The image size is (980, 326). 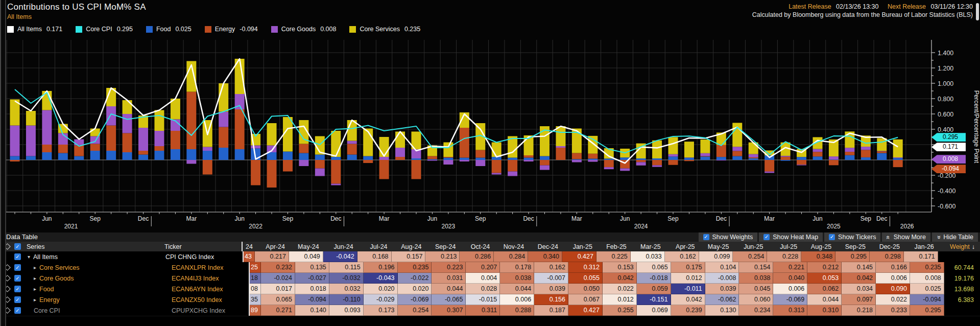 What do you see at coordinates (346, 278) in the screenshot?
I see `value-cell-jun-24: -0.032` at bounding box center [346, 278].